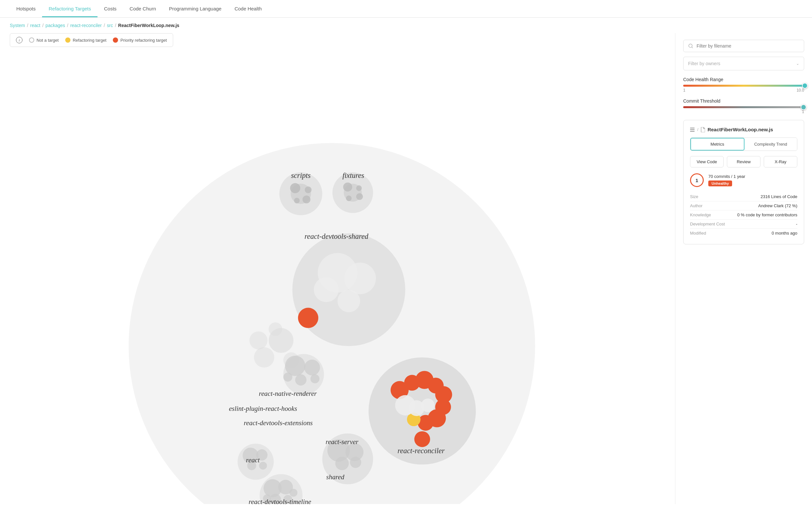 The image size is (812, 505). I want to click on nav-bar: Hotspots Refactoring Targets Costs Code …, so click(406, 9).